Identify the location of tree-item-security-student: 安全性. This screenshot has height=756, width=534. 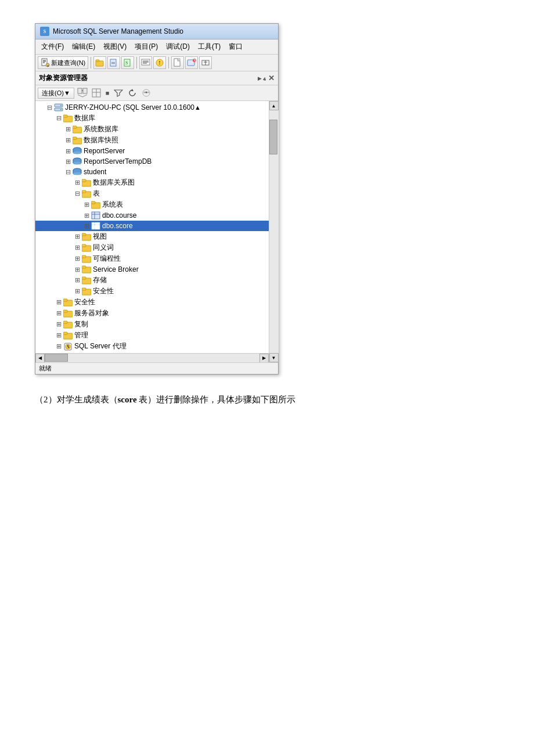
(152, 291).